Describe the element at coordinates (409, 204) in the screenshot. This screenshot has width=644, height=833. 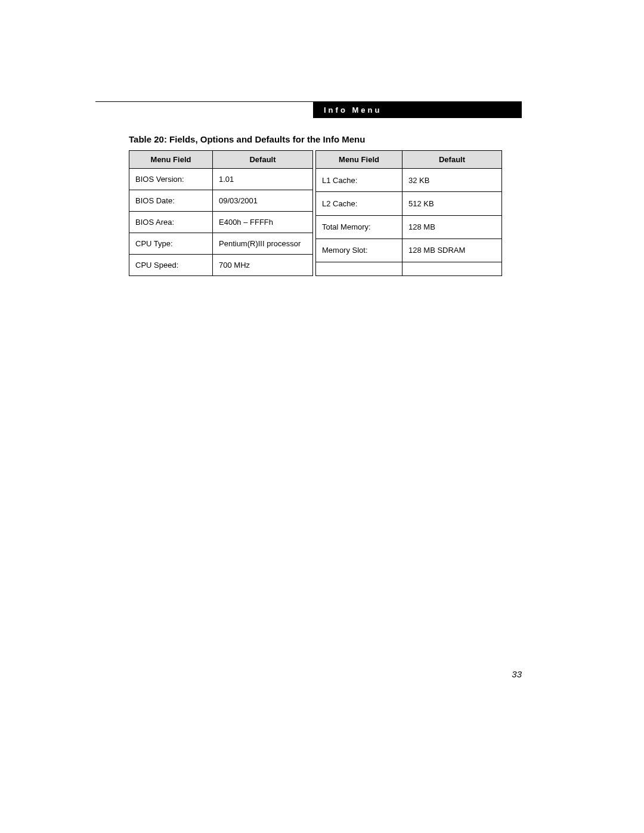
I see `table-row: L2 Cache: 512 KB` at that location.